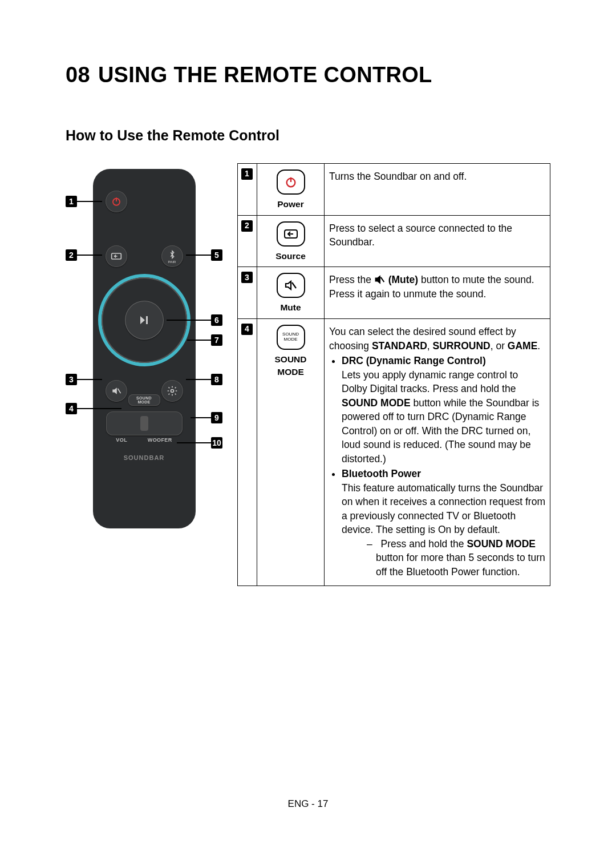 This screenshot has height=844, width=616. What do you see at coordinates (308, 804) in the screenshot?
I see `page-footer: ENG - 17` at bounding box center [308, 804].